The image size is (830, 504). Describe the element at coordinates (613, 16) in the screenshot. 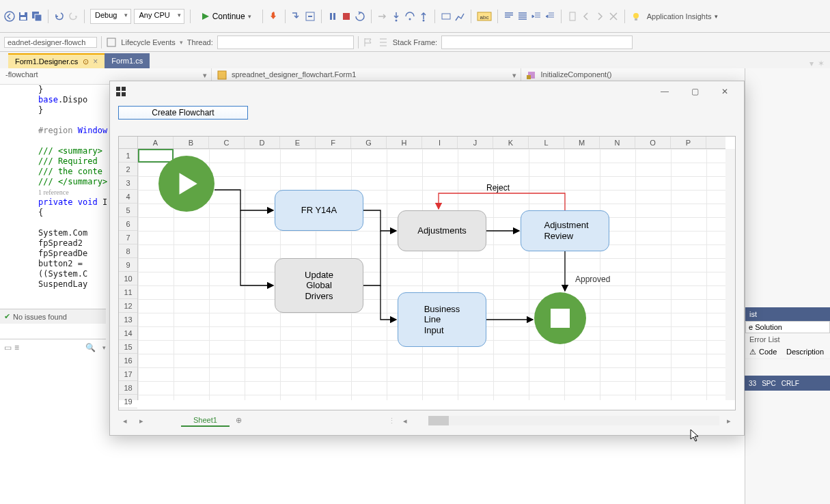

I see `bookmark-clear-icon` at that location.